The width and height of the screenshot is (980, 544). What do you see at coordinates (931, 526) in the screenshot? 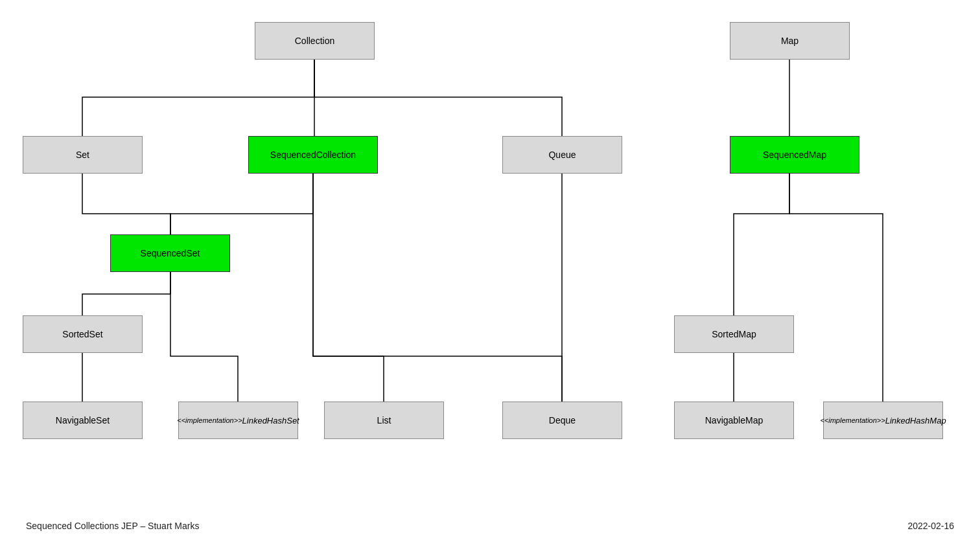
I see `footer-right: 2022-02-16` at bounding box center [931, 526].